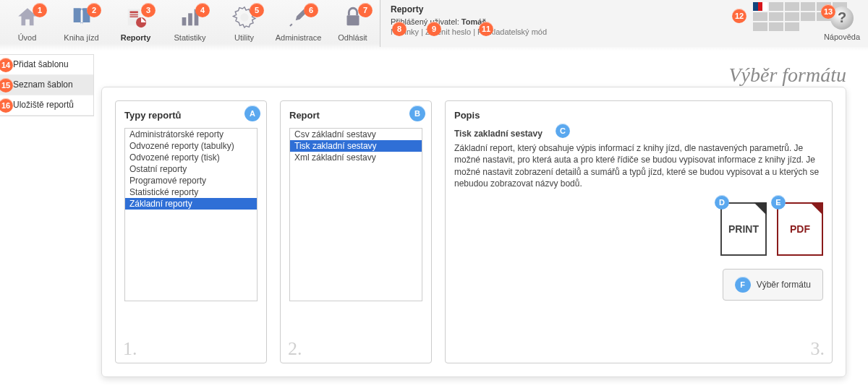  What do you see at coordinates (191, 134) in the screenshot?
I see `list-option: Administrátorské reporty` at bounding box center [191, 134].